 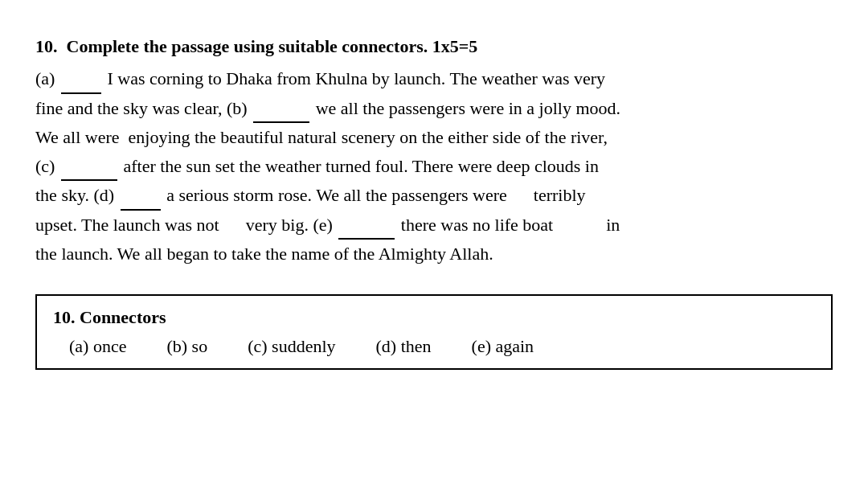 What do you see at coordinates (328, 108) in the screenshot?
I see `passage-line2: fine and the sky was clear, (b) we all t…` at bounding box center [328, 108].